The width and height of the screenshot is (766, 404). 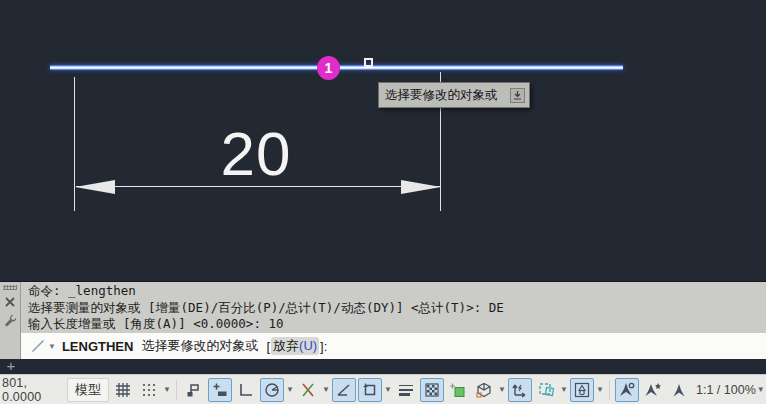 I want to click on object-snap-button, so click(x=370, y=390).